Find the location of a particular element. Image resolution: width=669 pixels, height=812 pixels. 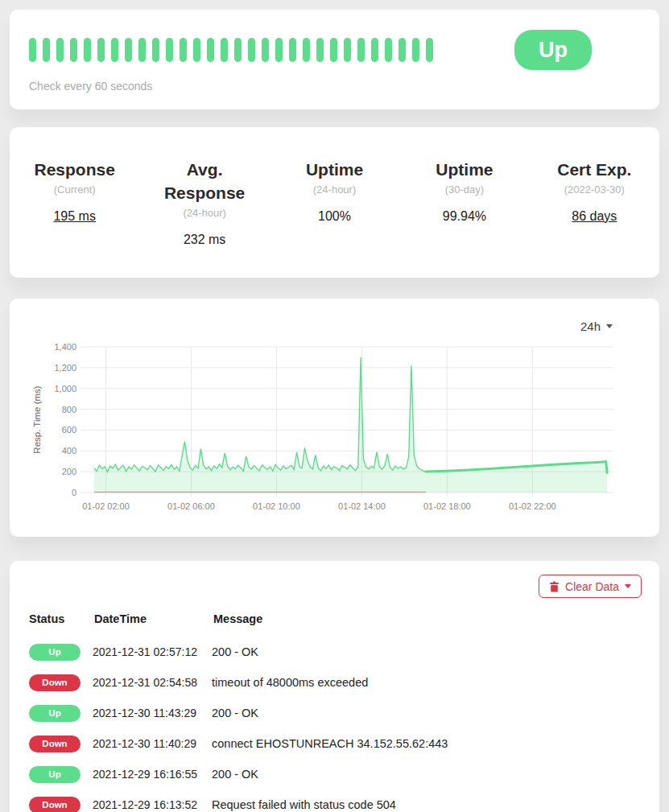

events-table-header: Status DateTime Message is located at coordinates (335, 619).